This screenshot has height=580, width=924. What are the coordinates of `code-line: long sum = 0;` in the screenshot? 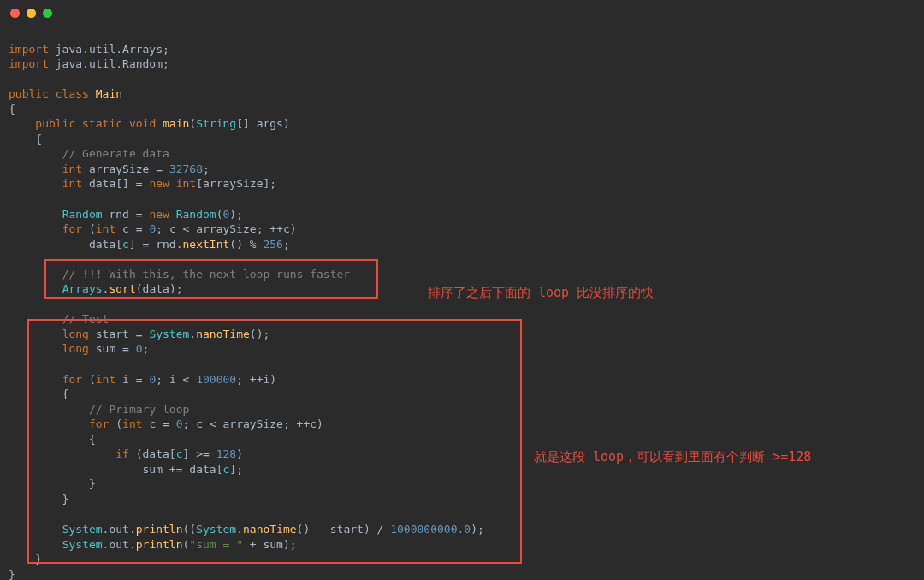 It's located at (79, 349).